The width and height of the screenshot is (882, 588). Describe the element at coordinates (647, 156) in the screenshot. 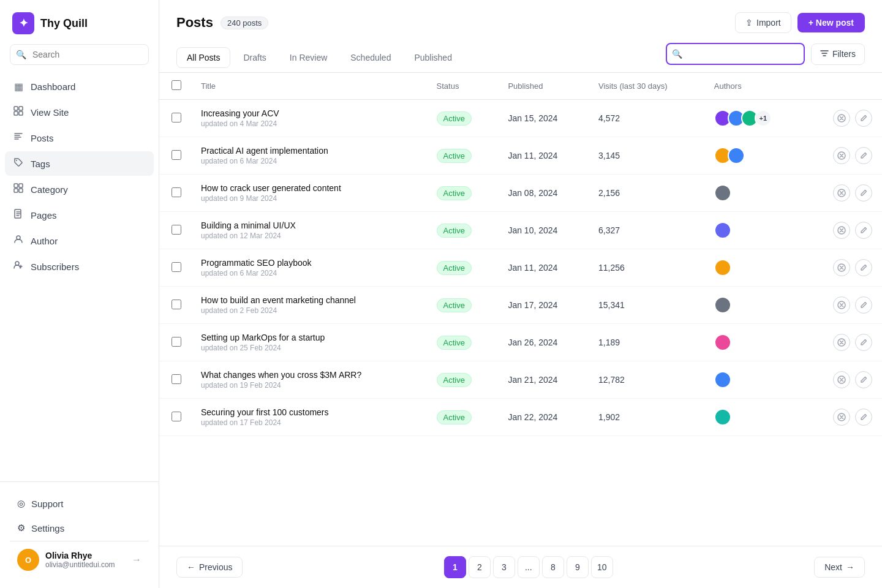

I see `post-visits: 3,145` at that location.